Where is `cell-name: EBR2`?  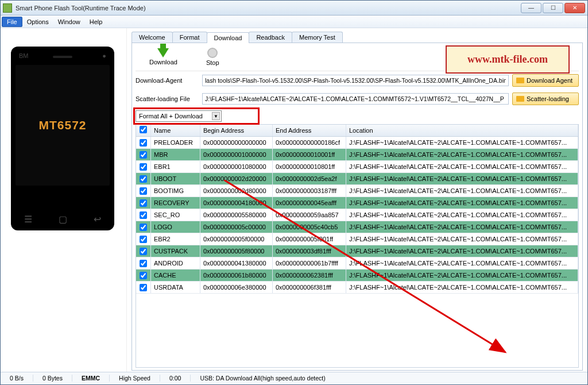 cell-name: EBR2 is located at coordinates (176, 239).